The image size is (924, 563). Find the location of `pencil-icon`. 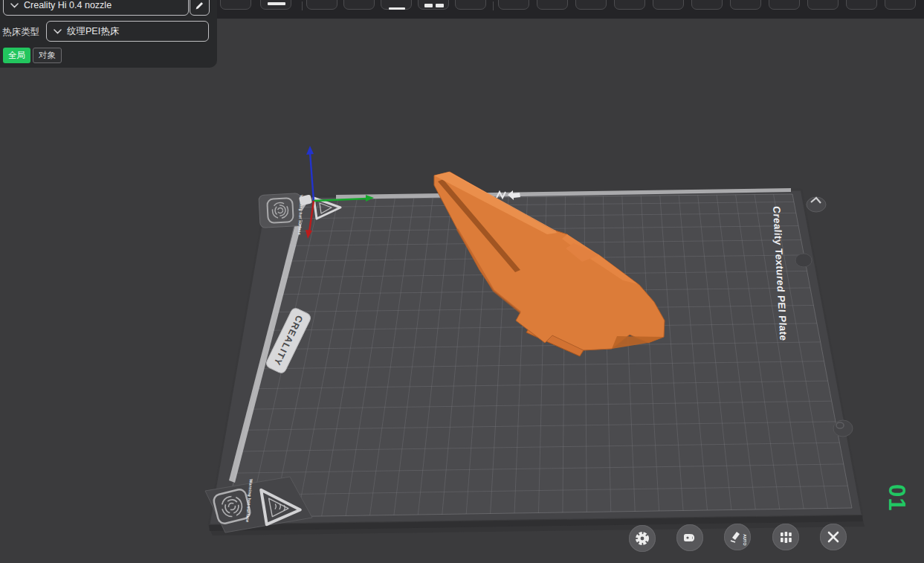

pencil-icon is located at coordinates (199, 6).